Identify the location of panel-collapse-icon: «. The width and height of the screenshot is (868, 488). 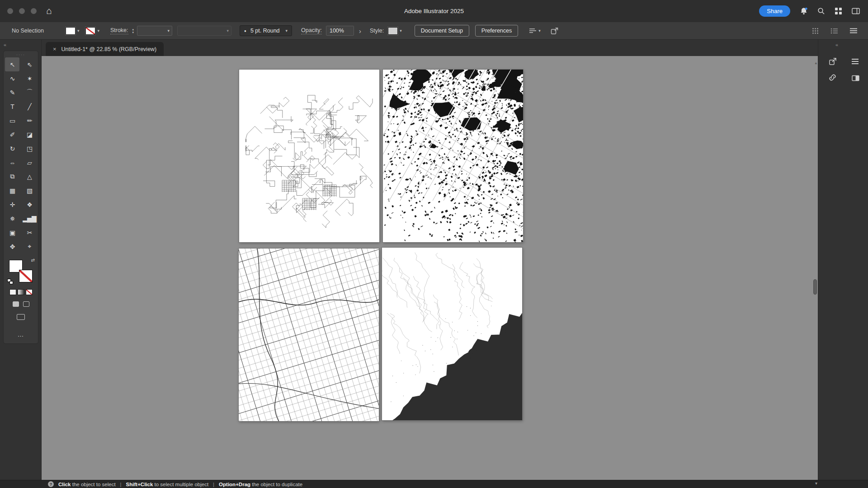
(837, 45).